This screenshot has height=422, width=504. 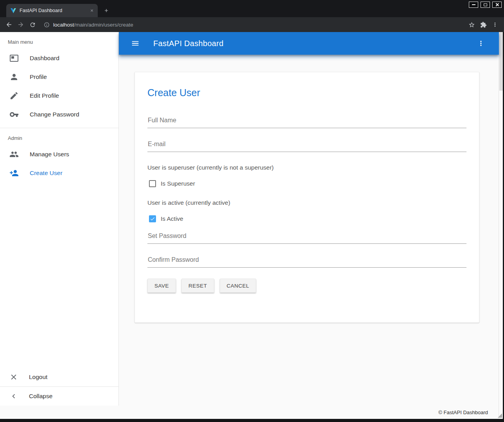 I want to click on sidebar-item-edit-profile: Edit Profile, so click(x=59, y=96).